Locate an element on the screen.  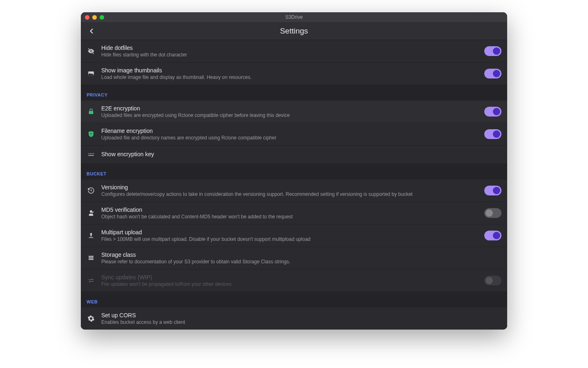
row-filename-encryption: Filename encryption Uploaded file and di… is located at coordinates (294, 134).